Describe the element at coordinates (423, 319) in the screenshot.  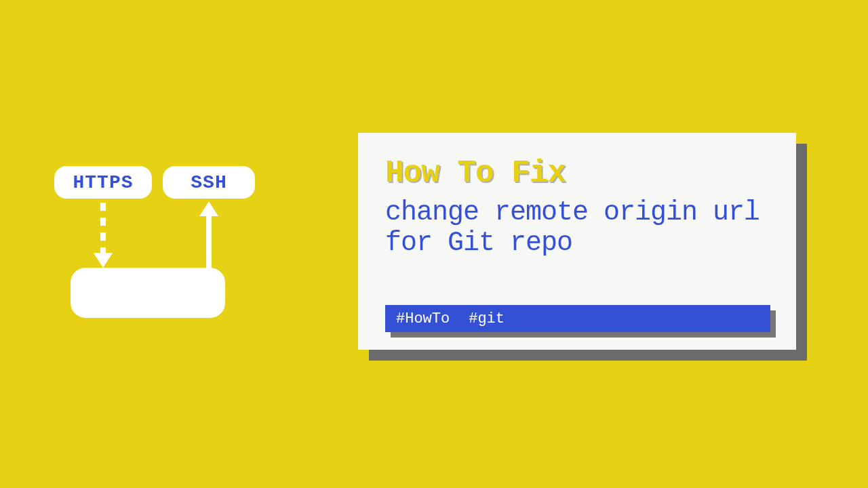
I see `tag-howto: #HowTo` at that location.